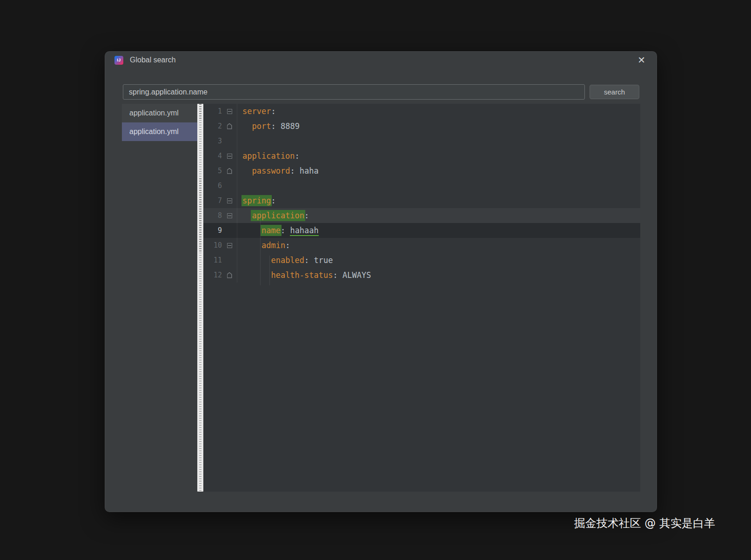 The width and height of the screenshot is (751, 560). Describe the element at coordinates (215, 216) in the screenshot. I see `line-number: 8` at that location.